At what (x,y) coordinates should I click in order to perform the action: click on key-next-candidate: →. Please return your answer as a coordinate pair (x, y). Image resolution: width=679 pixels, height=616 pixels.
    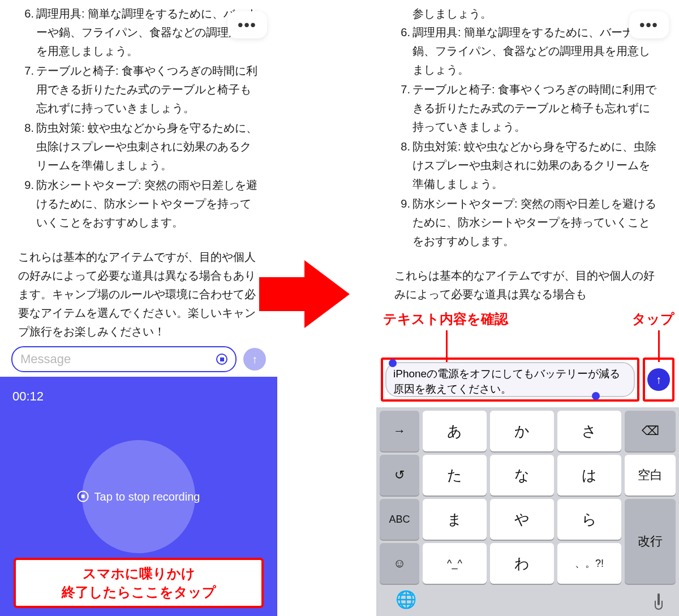
    Looking at the image, I should click on (399, 431).